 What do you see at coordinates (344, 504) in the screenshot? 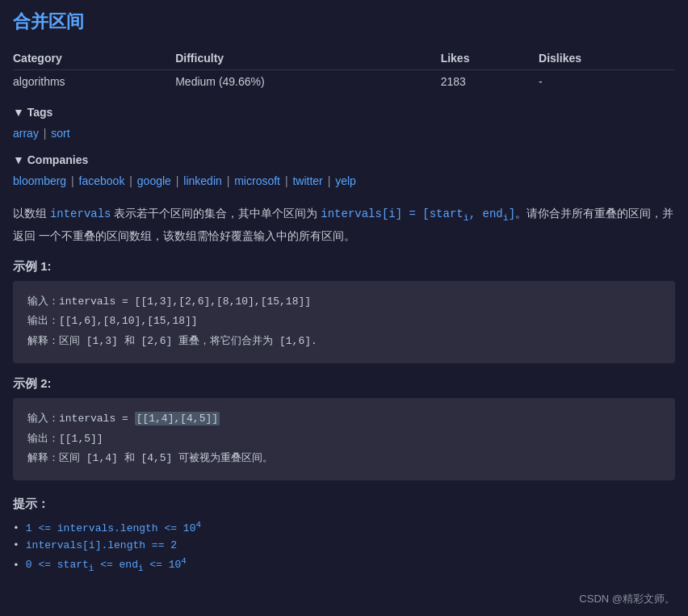
I see `hints-title: 提示：` at bounding box center [344, 504].